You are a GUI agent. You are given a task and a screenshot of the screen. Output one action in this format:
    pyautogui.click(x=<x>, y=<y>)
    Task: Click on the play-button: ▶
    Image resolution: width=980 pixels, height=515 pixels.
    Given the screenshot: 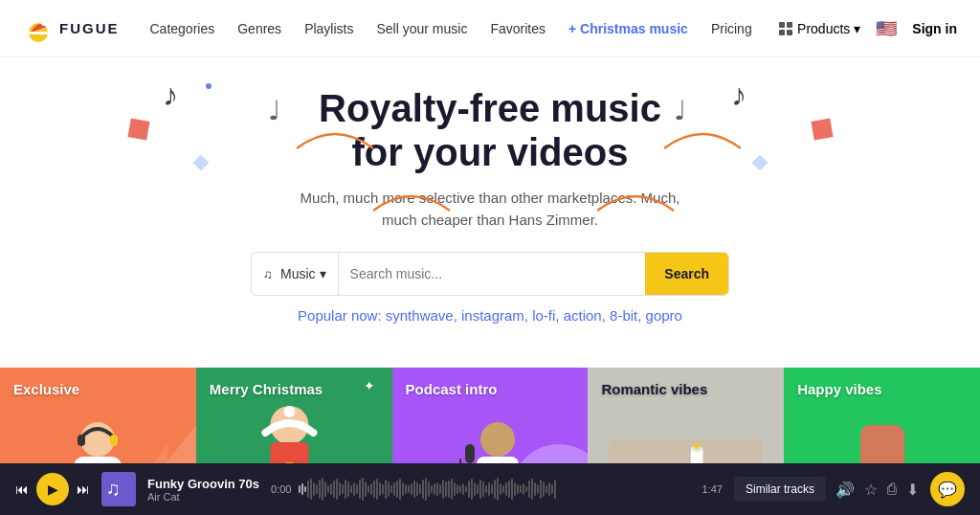 What is the action you would take?
    pyautogui.click(x=53, y=489)
    